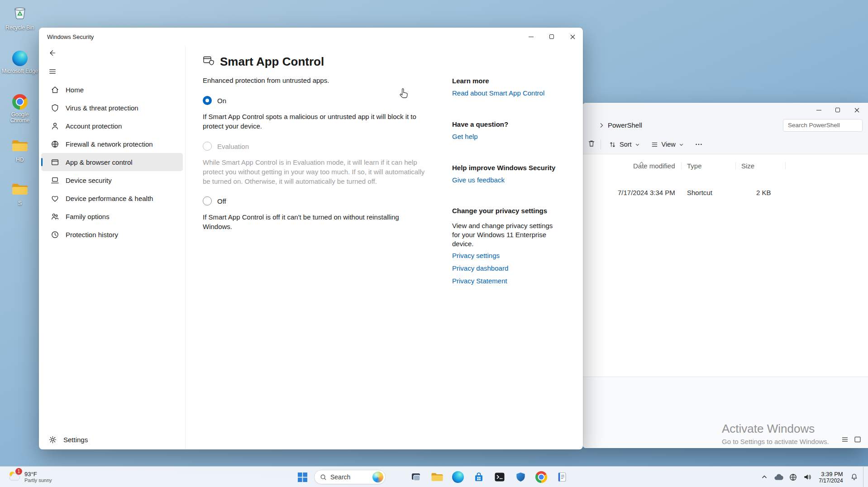  What do you see at coordinates (272, 62) in the screenshot?
I see `page-title: Smart App Control` at bounding box center [272, 62].